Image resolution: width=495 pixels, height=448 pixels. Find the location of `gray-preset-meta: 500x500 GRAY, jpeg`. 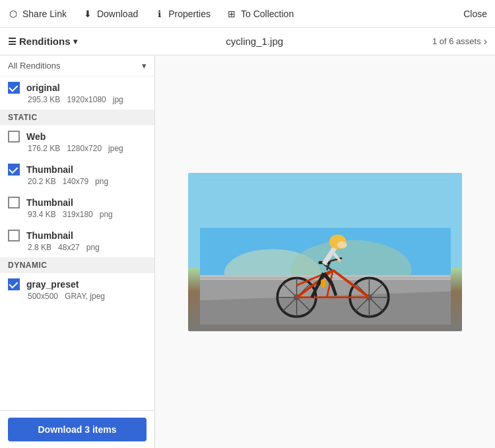

gray-preset-meta: 500x500 GRAY, jpeg is located at coordinates (77, 296).